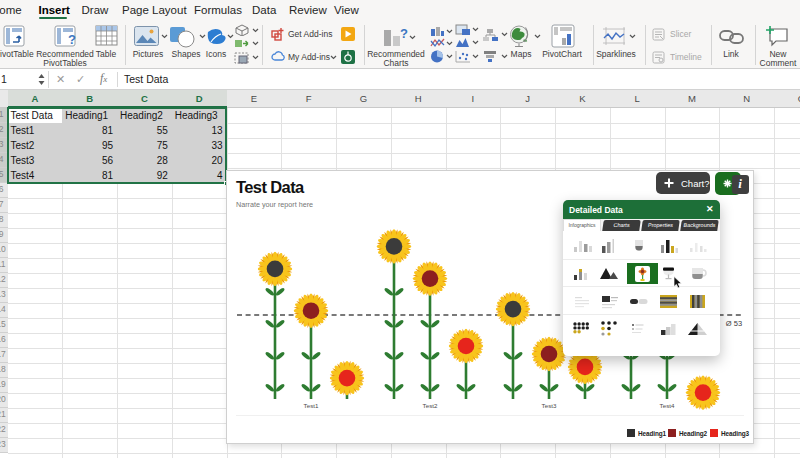 The height and width of the screenshot is (458, 800). Describe the element at coordinates (430, 406) in the screenshot. I see `svg-text: Test2` at that location.